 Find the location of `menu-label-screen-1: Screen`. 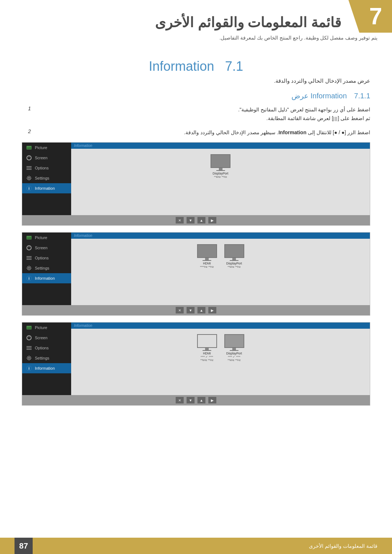

menu-label-screen-1: Screen is located at coordinates (41, 158).